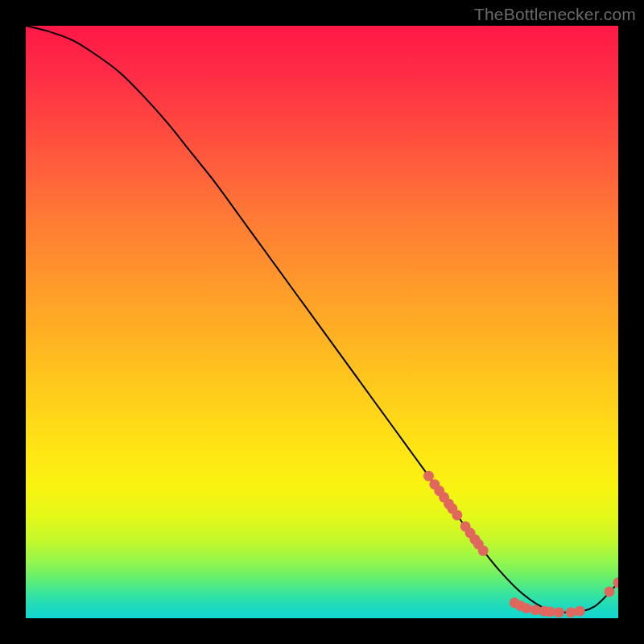 This screenshot has width=644, height=644. I want to click on curve-markers, so click(521, 544).